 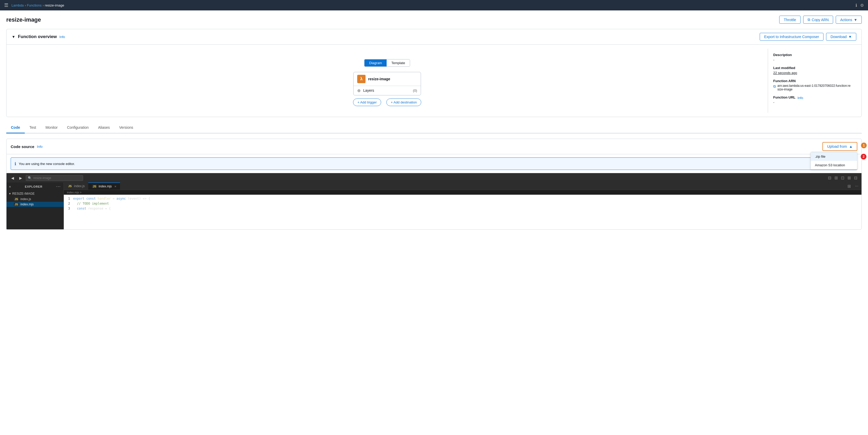 I want to click on settings-icon: ⚙, so click(x=862, y=5).